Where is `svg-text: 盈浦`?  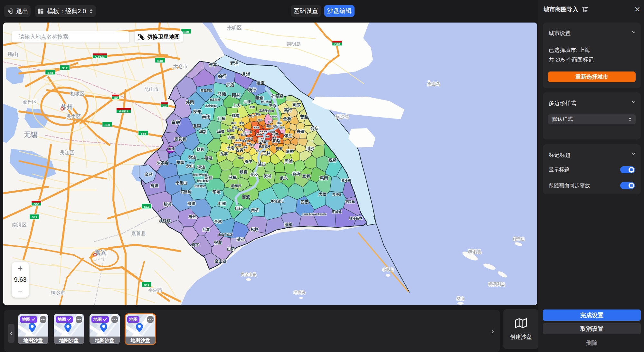
svg-text: 盈浦 is located at coordinates (171, 149).